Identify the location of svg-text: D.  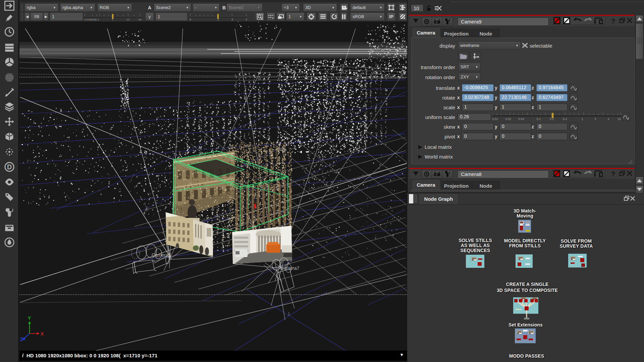
(9, 167).